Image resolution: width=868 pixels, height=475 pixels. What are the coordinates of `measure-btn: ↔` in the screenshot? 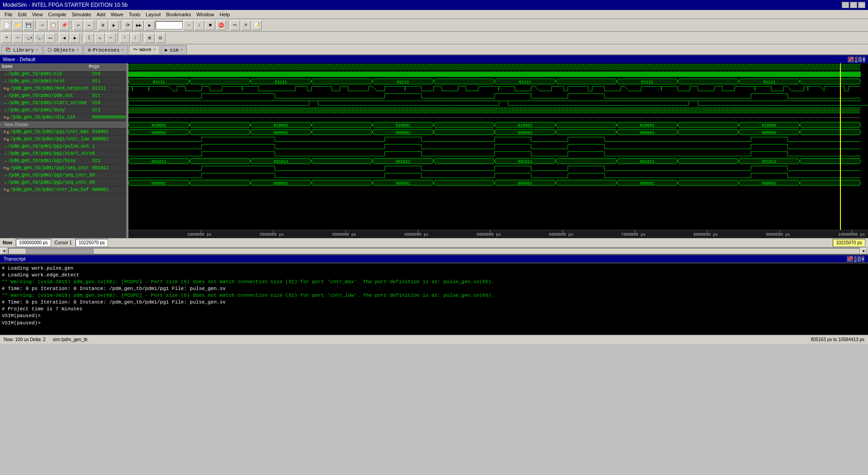 It's located at (111, 38).